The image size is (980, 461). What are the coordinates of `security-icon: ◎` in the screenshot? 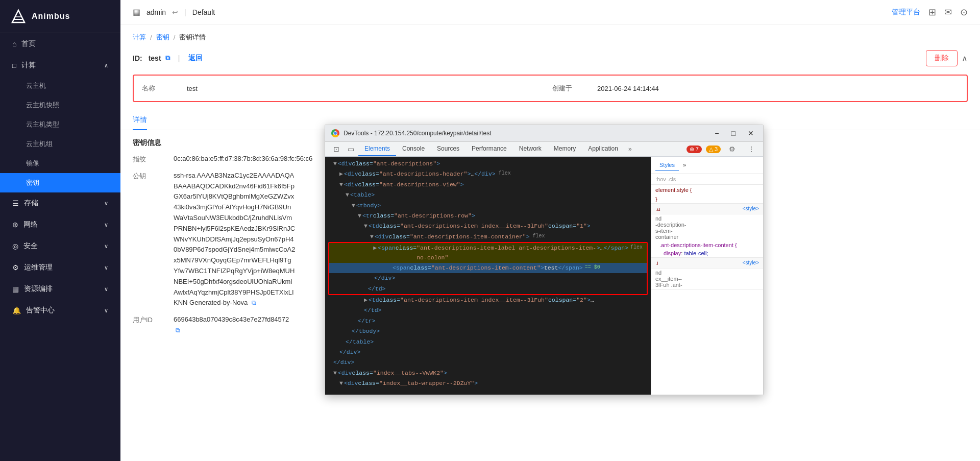 It's located at (15, 246).